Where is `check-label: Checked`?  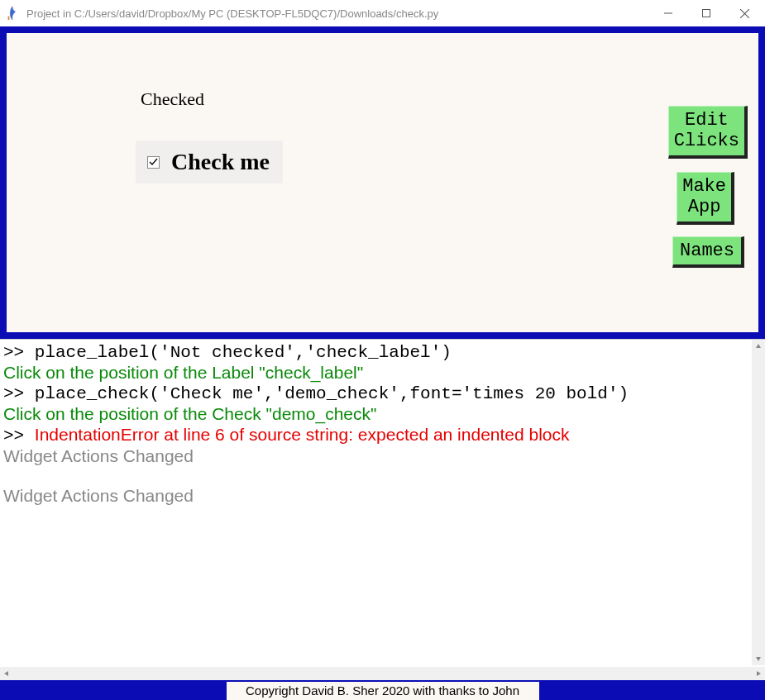 check-label: Checked is located at coordinates (172, 99).